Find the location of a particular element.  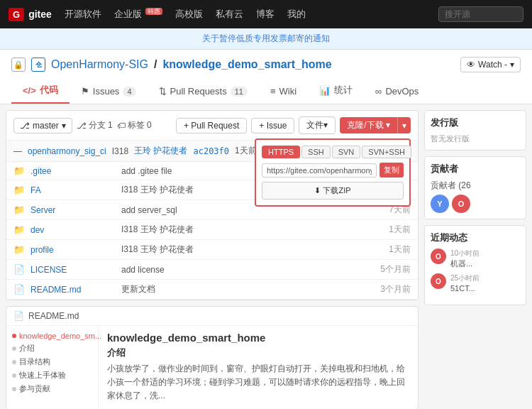

file-name-server: Server is located at coordinates (73, 210).